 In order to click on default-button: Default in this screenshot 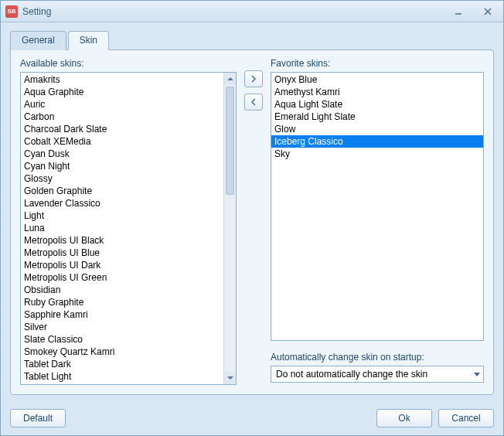, I will do `click(38, 418)`.